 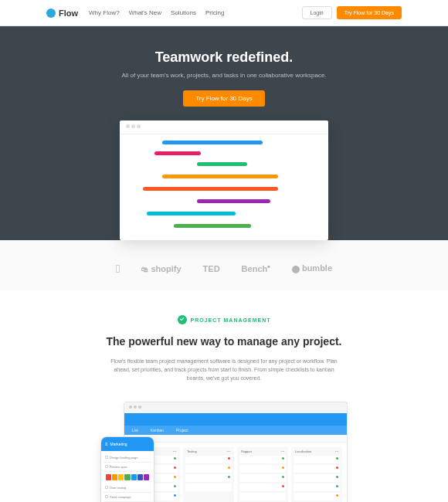 I want to click on hamburger-icon: ≡, so click(x=107, y=444).